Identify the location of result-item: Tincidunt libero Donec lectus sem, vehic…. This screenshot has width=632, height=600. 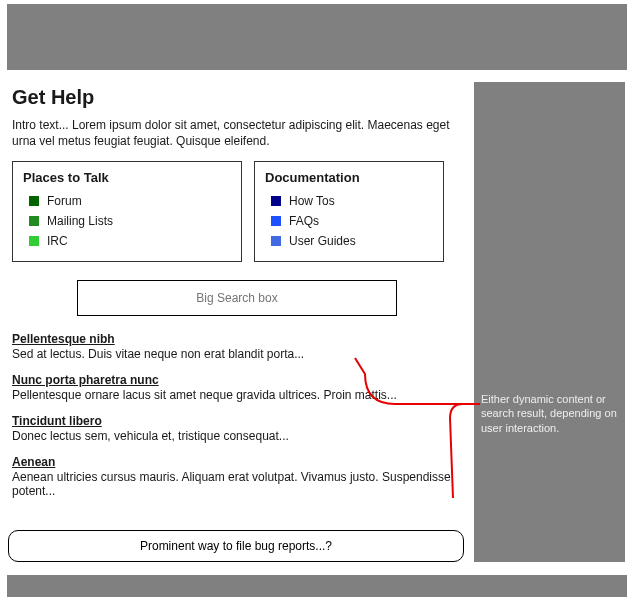
(237, 428).